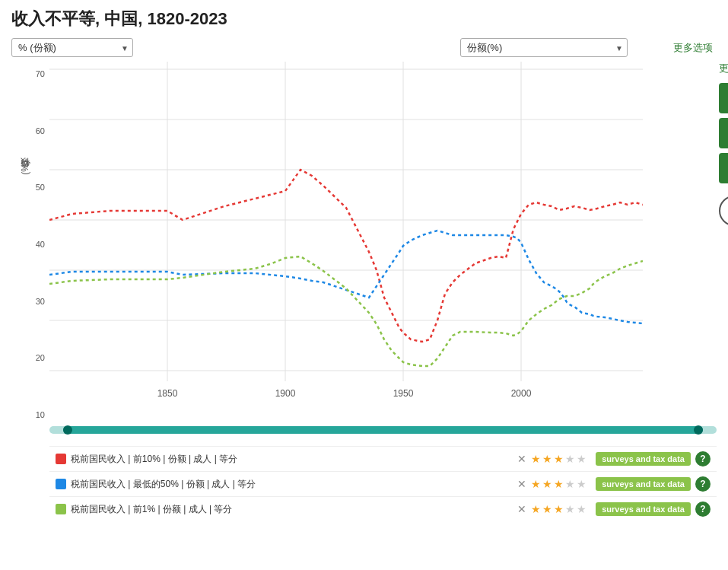 This screenshot has height=570, width=728. I want to click on left-dropdown: % (份额), so click(72, 47).